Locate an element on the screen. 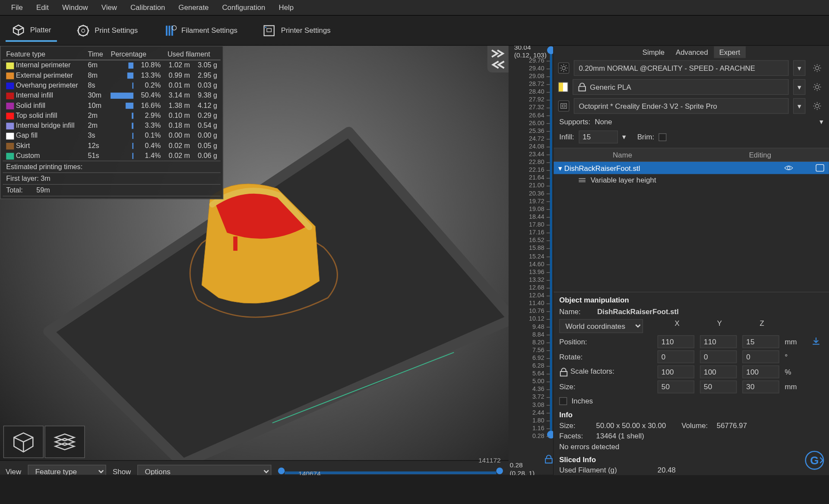 This screenshot has width=829, height=504. menu-calibration: Calibration is located at coordinates (148, 8).